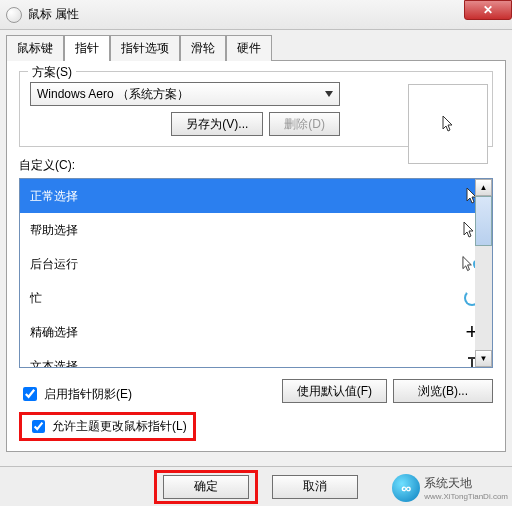 The image size is (512, 506). I want to click on scheme-legend: 方案(S), so click(52, 72).